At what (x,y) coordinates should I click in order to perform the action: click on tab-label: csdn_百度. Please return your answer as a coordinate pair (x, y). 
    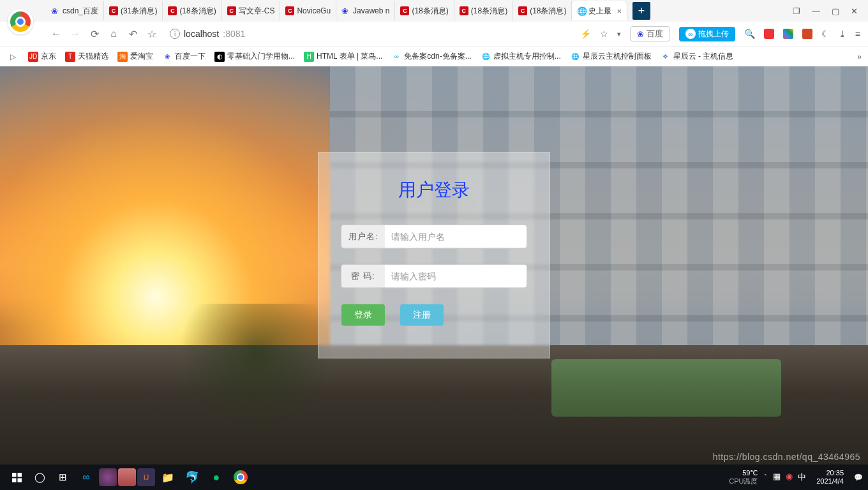
    Looking at the image, I should click on (80, 11).